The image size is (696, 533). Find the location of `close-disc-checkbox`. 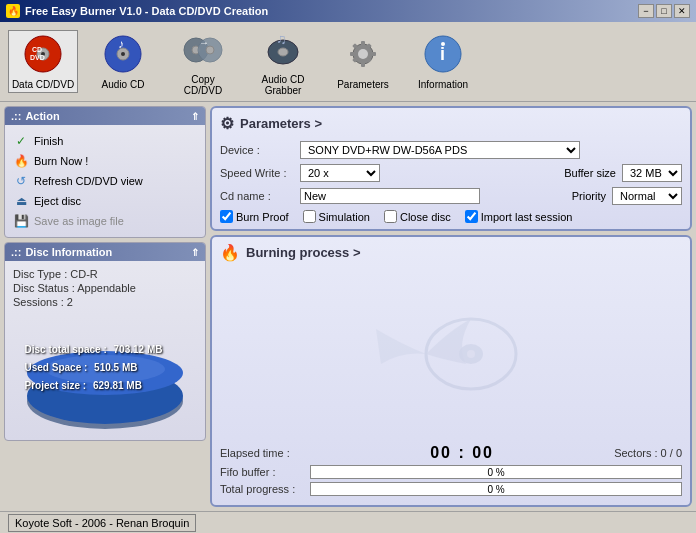

close-disc-checkbox is located at coordinates (390, 216).